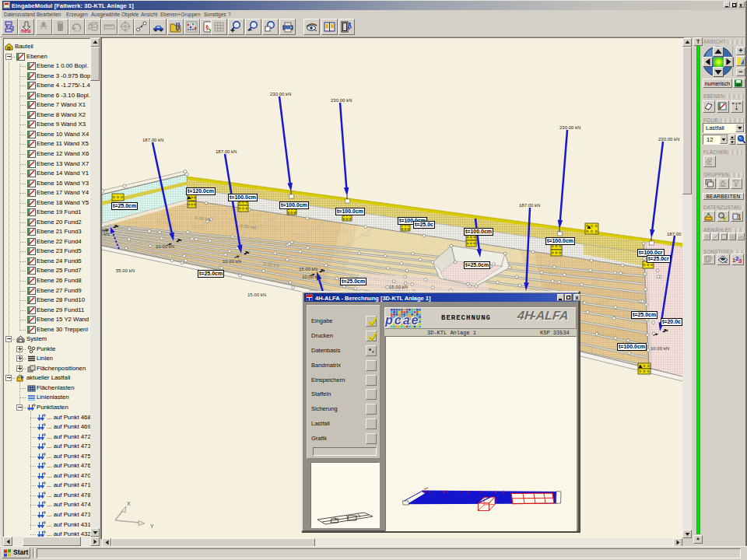 The width and height of the screenshot is (747, 560). What do you see at coordinates (741, 261) in the screenshot?
I see `svg-text: 3` at bounding box center [741, 261].